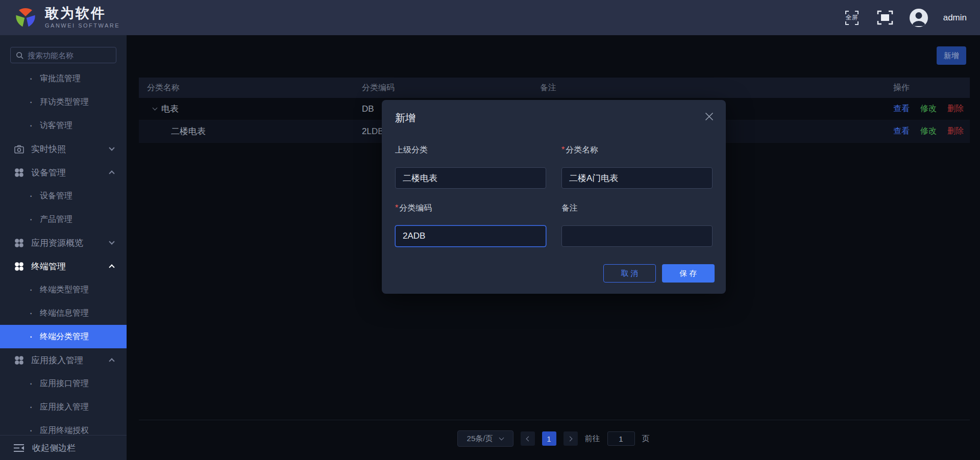 The image size is (980, 460). What do you see at coordinates (471, 178) in the screenshot?
I see `parent-category-input` at bounding box center [471, 178].